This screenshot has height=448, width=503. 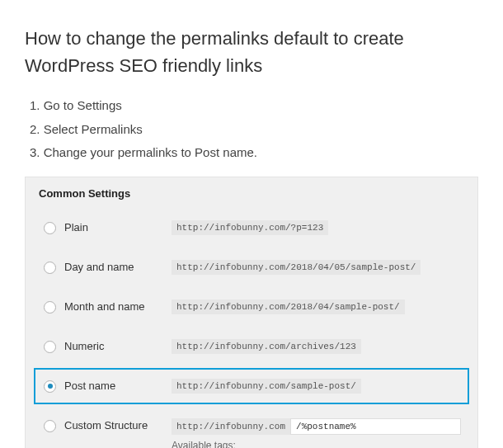 What do you see at coordinates (49, 267) in the screenshot?
I see `radio-day-and-name` at bounding box center [49, 267].